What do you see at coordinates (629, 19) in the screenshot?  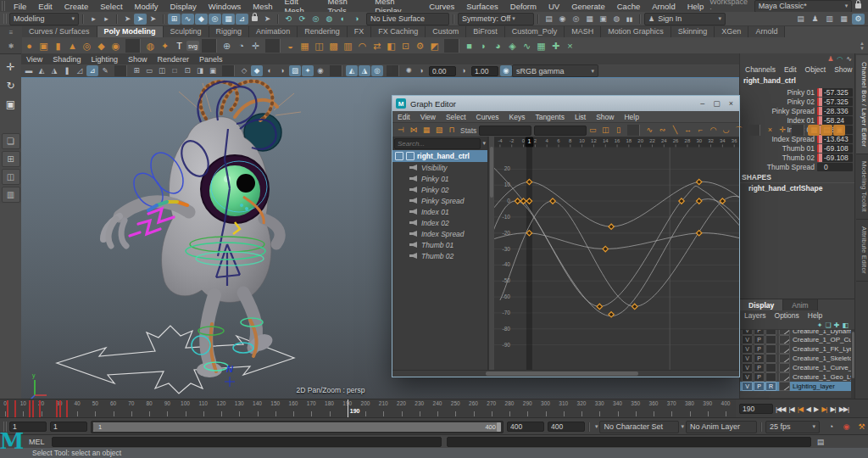 I see `pause-icon: ▮▮` at bounding box center [629, 19].